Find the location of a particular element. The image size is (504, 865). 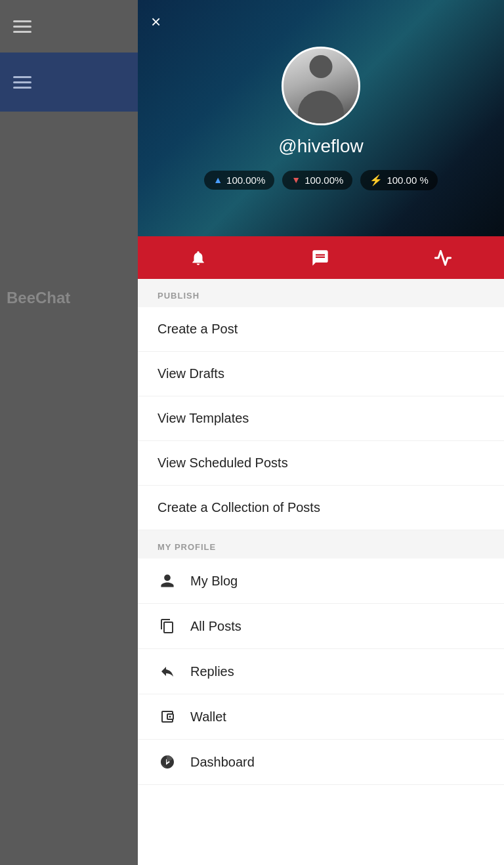

downvote-arrow-icon: ▼ is located at coordinates (296, 180).